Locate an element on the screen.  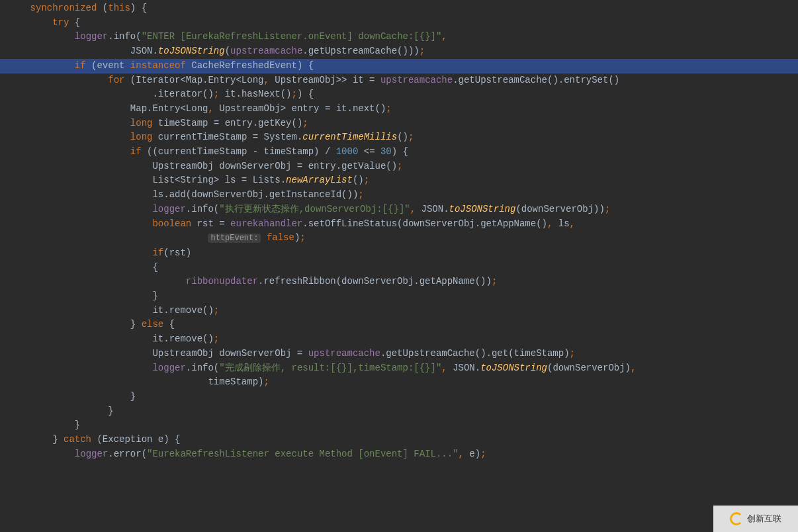
code-line: logger.info("完成剔除操作, result:[{}],timeSta… is located at coordinates (399, 369).